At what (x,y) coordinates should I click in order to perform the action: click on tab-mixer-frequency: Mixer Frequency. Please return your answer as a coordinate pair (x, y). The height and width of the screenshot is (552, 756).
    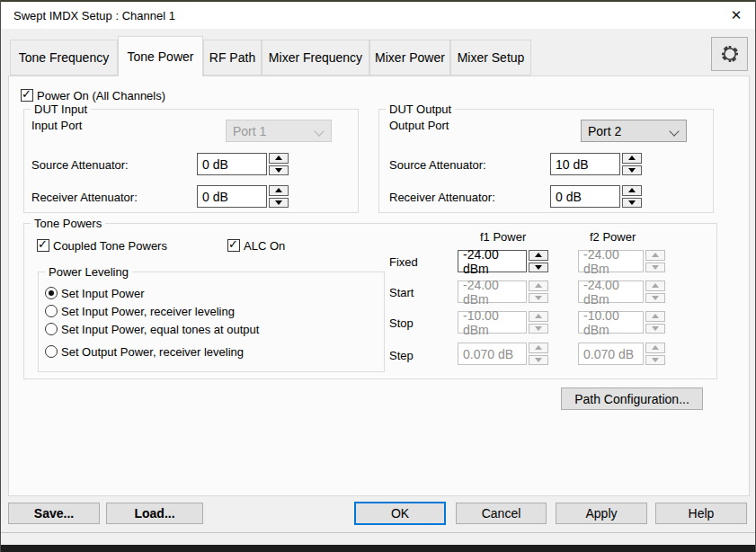
    Looking at the image, I should click on (316, 58).